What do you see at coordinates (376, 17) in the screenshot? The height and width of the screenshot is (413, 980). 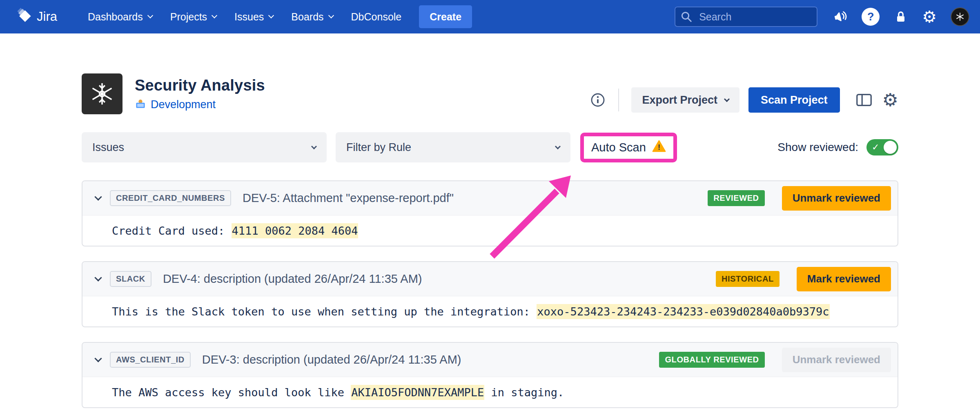 I see `nav-item-dbconsole: DbConsole` at bounding box center [376, 17].